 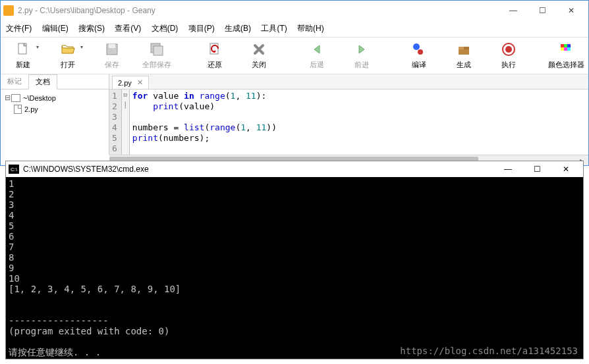 I want to click on toolbar: ▾新建 ▾打开 保存 全部保存 还原 关闭 后退 前进 编译 生成 执行 颜色选…, so click(x=294, y=55).